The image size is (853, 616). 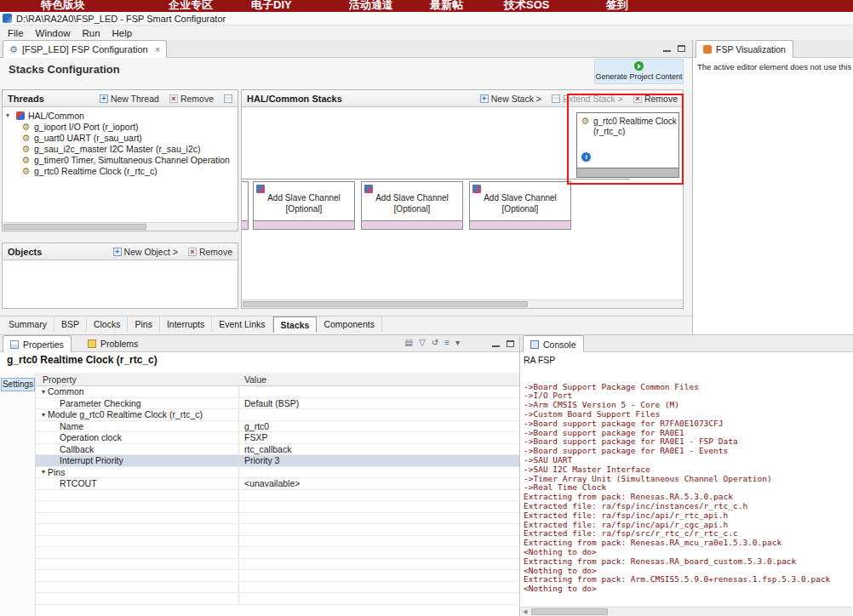 I want to click on forum-nav-item: 特色版块, so click(x=63, y=6).